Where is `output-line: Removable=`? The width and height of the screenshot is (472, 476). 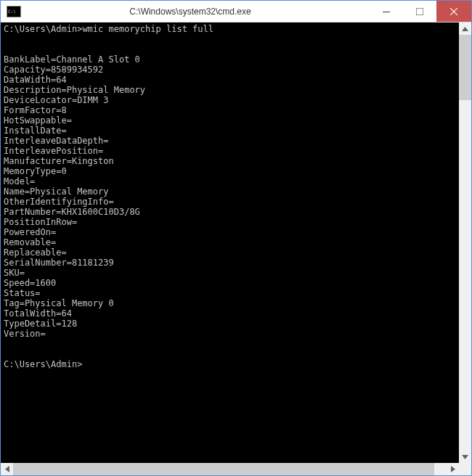 output-line: Removable= is located at coordinates (30, 242).